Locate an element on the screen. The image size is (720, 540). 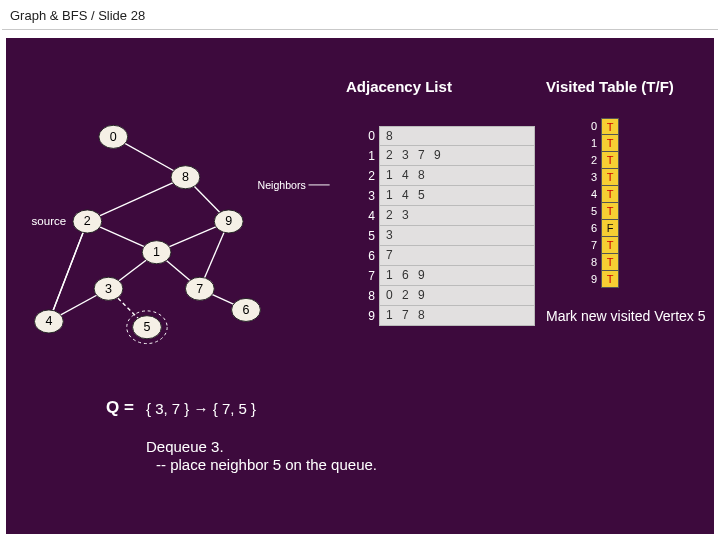
adjacency-row: 91 7 8 is located at coordinates (448, 316).